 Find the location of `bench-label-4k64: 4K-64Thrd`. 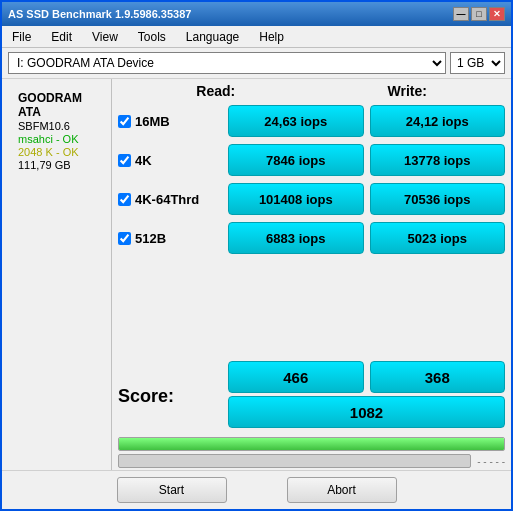

bench-label-4k64: 4K-64Thrd is located at coordinates (173, 200).